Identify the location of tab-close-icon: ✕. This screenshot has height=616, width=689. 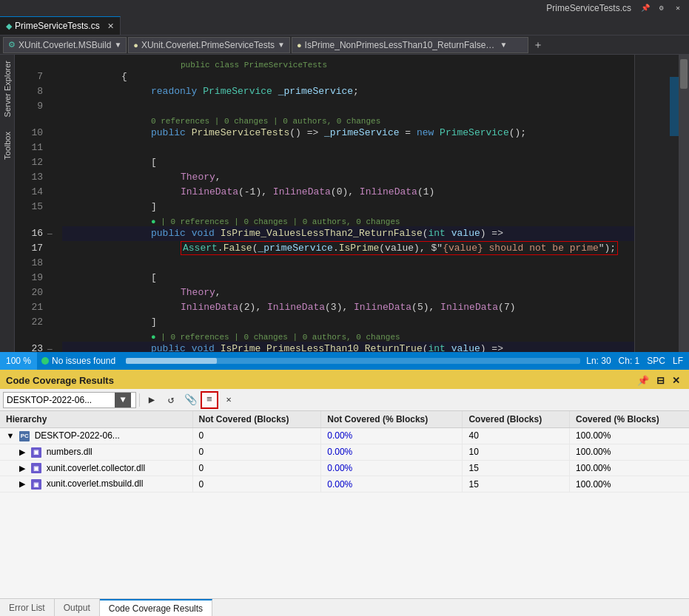
(111, 27).